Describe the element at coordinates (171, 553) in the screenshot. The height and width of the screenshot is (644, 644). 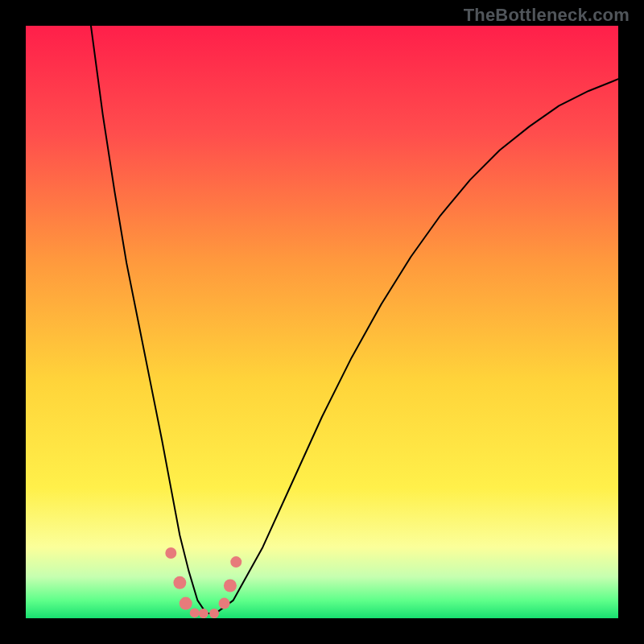
I see `pt-left-upper` at that location.